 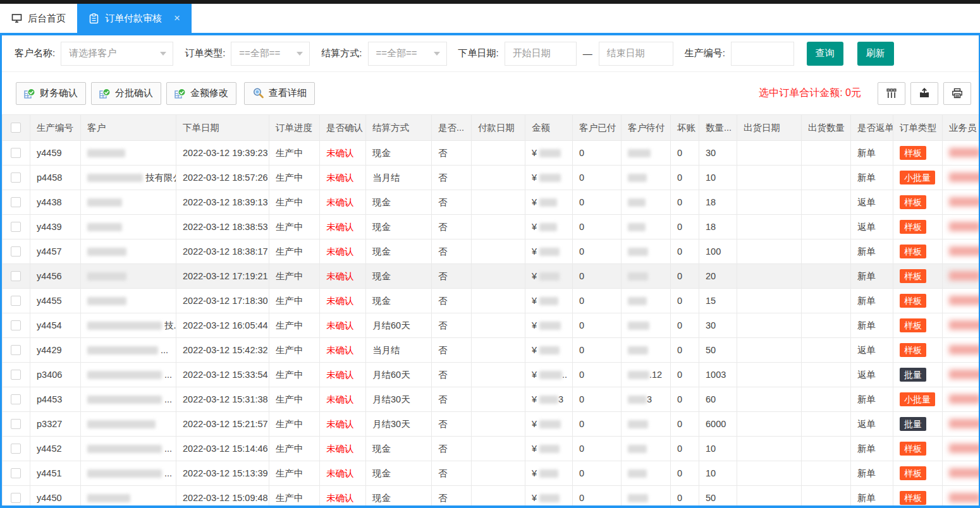 What do you see at coordinates (763, 54) in the screenshot?
I see `production-no-input` at bounding box center [763, 54].